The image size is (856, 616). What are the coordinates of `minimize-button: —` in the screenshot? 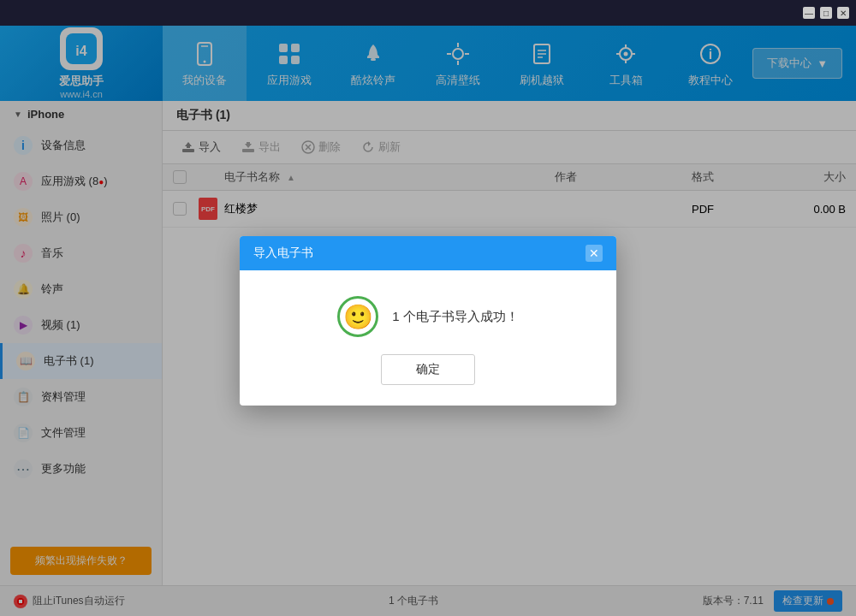 It's located at (809, 13).